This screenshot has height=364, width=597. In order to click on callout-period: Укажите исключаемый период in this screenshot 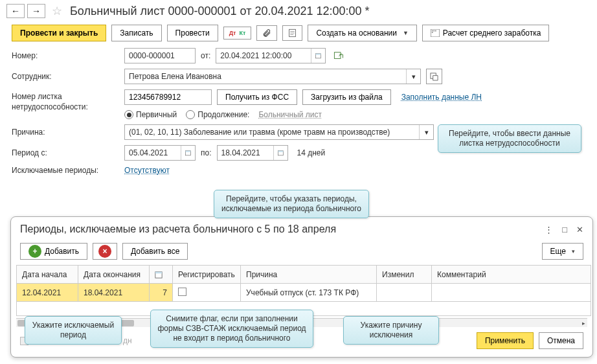, I will do `click(73, 330)`.